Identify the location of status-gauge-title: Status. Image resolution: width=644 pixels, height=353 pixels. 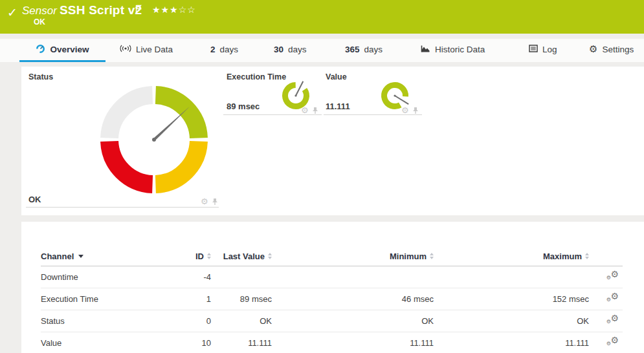
(41, 77).